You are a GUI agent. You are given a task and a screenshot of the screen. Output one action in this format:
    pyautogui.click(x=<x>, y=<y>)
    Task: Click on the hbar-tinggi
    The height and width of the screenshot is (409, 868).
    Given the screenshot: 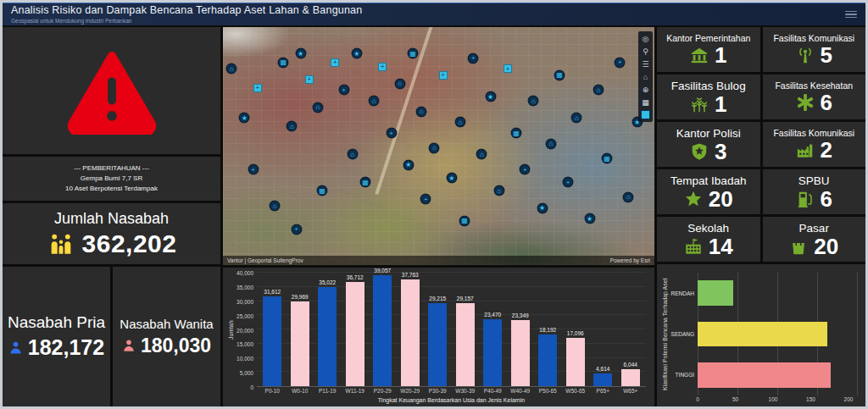 What is the action you would take?
    pyautogui.click(x=765, y=375)
    